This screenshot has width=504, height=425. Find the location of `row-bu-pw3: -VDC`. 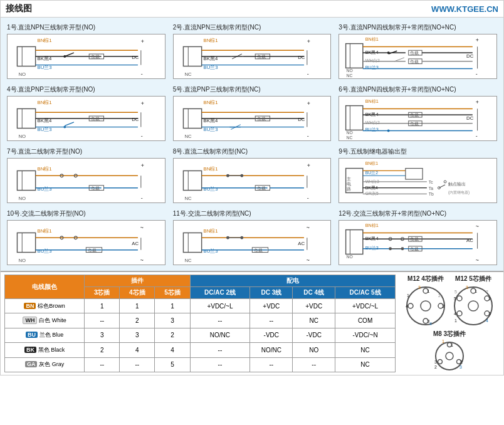

row-bu-pw3: -VDC is located at coordinates (271, 335).